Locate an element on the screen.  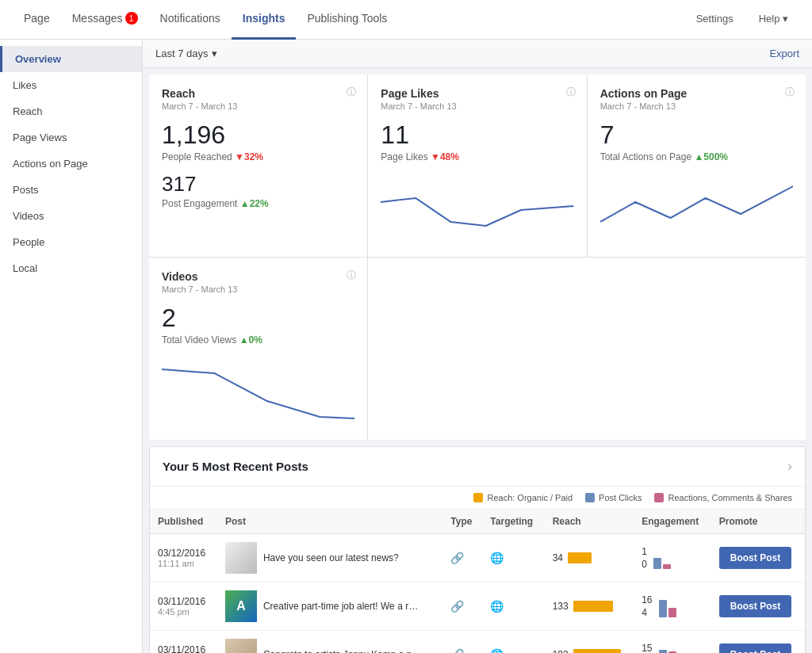
export-button: Export is located at coordinates (784, 54).